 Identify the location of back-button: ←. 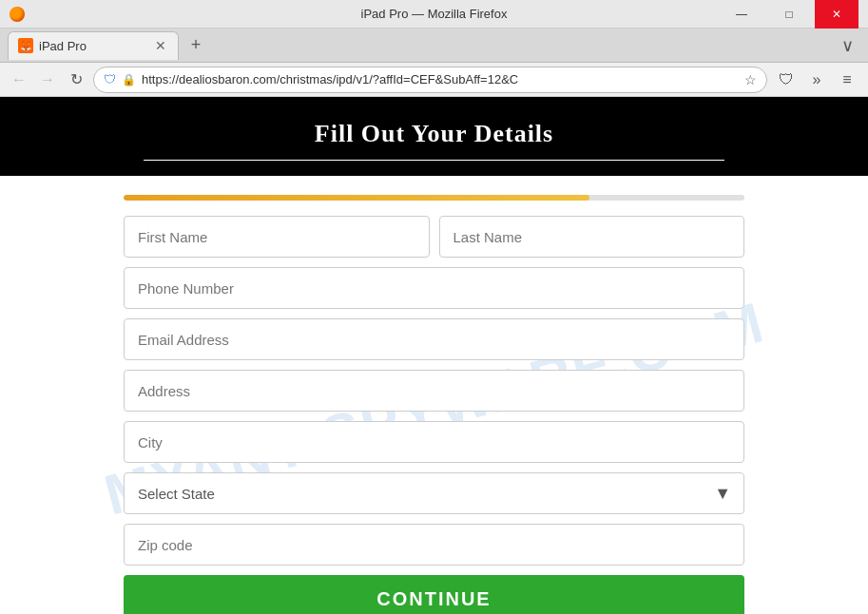
(19, 80).